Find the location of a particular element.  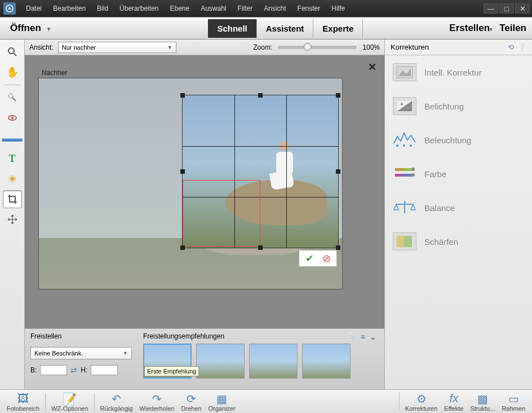

adjustments-button: ⚙Korrekturen is located at coordinates (422, 402).